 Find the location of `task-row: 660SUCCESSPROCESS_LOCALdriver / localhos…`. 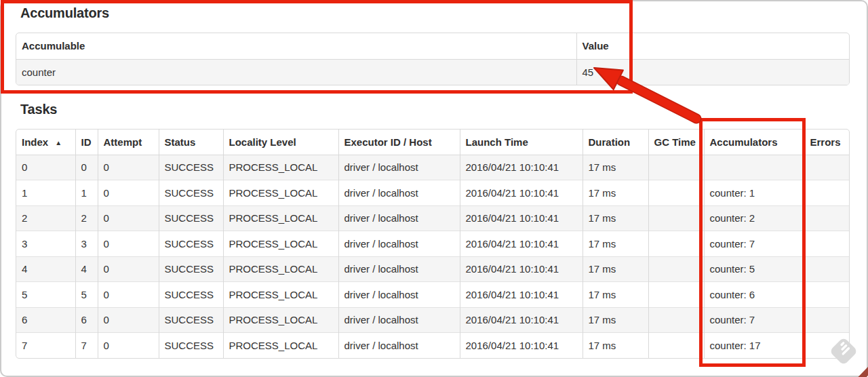

task-row: 660SUCCESSPROCESS_LOCALdriver / localhos… is located at coordinates (433, 320).